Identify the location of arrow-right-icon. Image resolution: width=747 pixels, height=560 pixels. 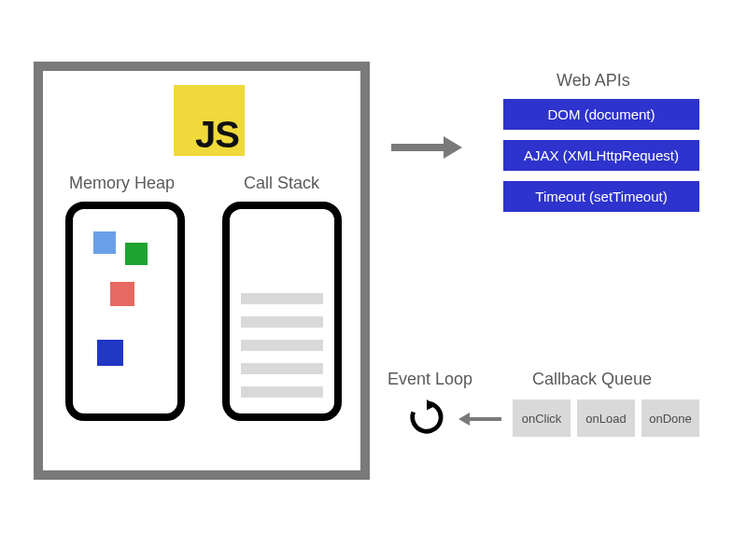
(427, 147).